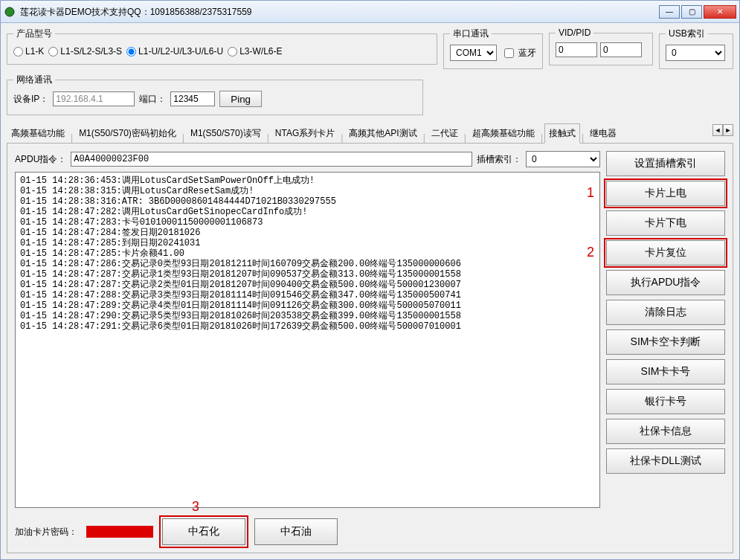  I want to click on tab-hf-api: 高频其他API测试, so click(382, 133).